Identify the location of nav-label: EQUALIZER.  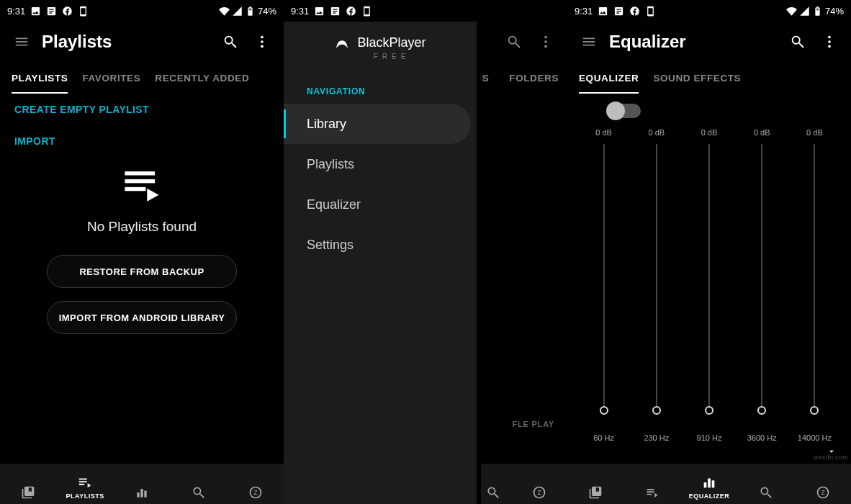
(710, 496).